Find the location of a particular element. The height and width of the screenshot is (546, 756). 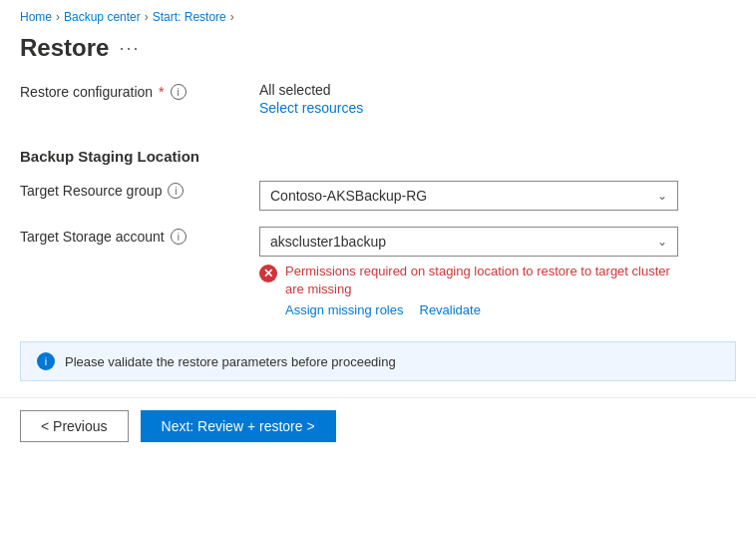

footer: < Previous Next: Review + restore > is located at coordinates (378, 425).